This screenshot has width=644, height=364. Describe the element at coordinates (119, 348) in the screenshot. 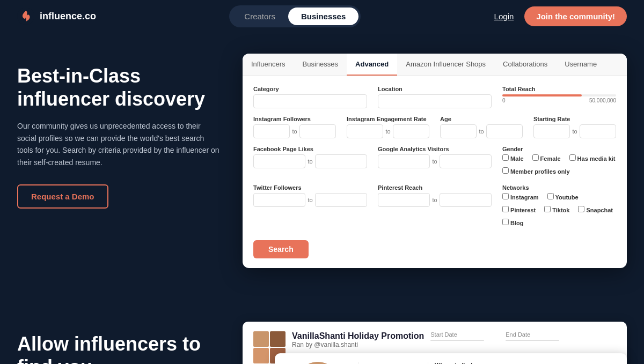

I see `second-title: Allow influencers to find you` at that location.